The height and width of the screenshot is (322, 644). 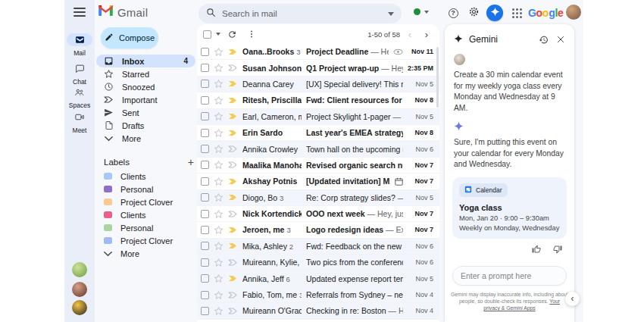 What do you see at coordinates (252, 34) in the screenshot?
I see `more-options-button` at bounding box center [252, 34].